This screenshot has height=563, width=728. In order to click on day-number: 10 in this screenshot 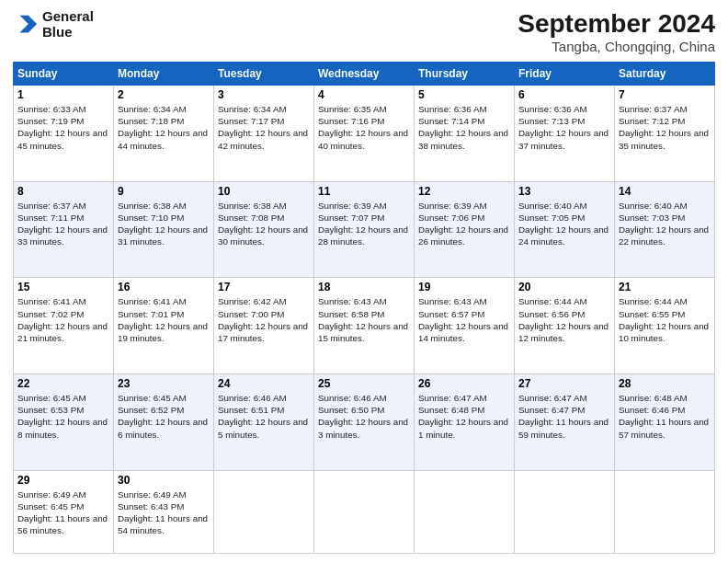, I will do `click(264, 191)`.